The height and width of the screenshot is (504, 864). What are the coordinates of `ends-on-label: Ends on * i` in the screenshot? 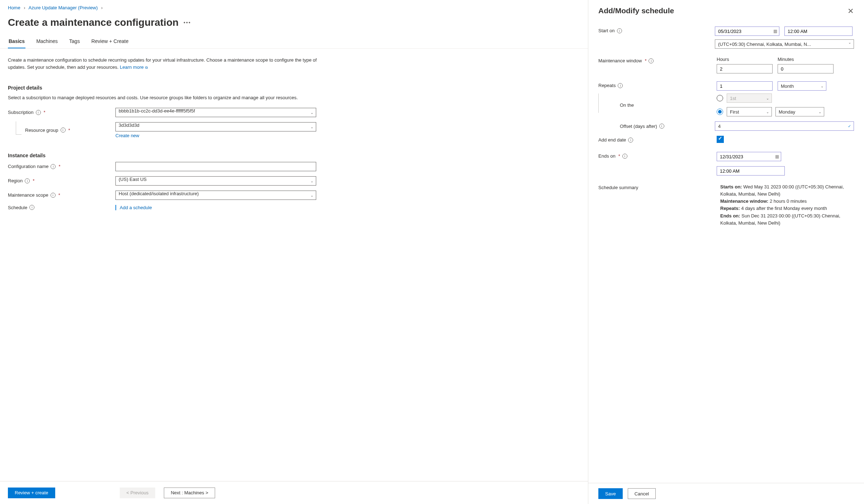 It's located at (658, 155).